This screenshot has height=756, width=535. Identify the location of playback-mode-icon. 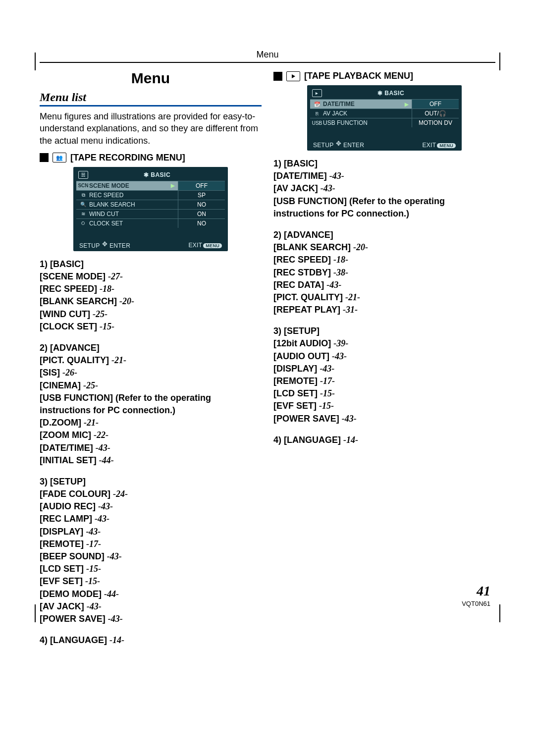
(293, 76).